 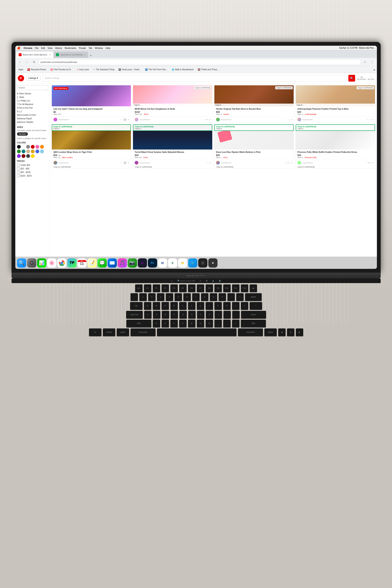 What do you see at coordinates (128, 119) in the screenshot?
I see `share-icon-1: ↗` at bounding box center [128, 119].